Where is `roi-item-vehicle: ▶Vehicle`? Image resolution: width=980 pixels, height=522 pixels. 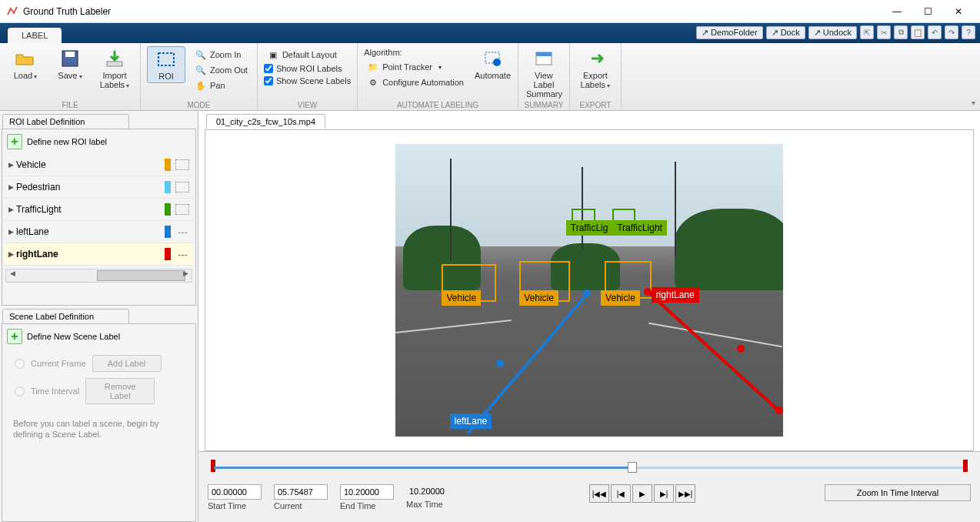
roi-item-vehicle: ▶Vehicle is located at coordinates (98, 165).